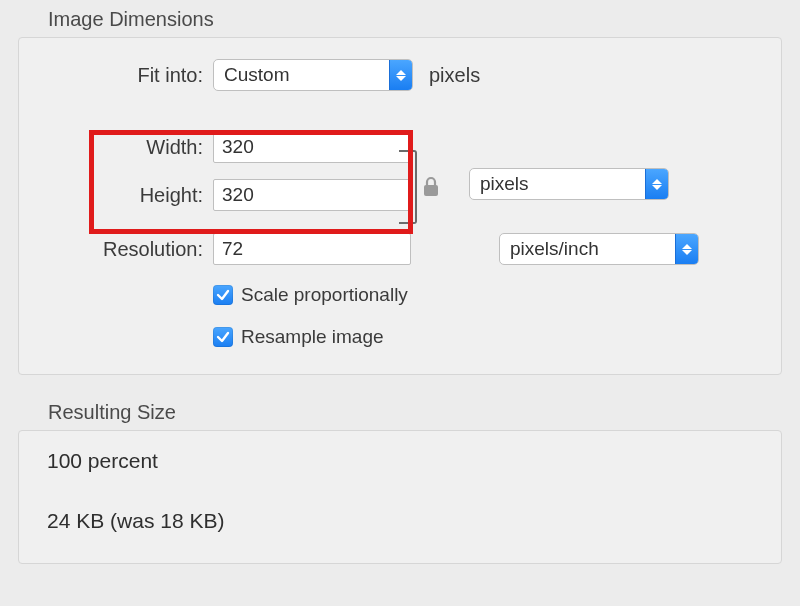 This screenshot has width=800, height=606. I want to click on width-label: Width:, so click(118, 148).